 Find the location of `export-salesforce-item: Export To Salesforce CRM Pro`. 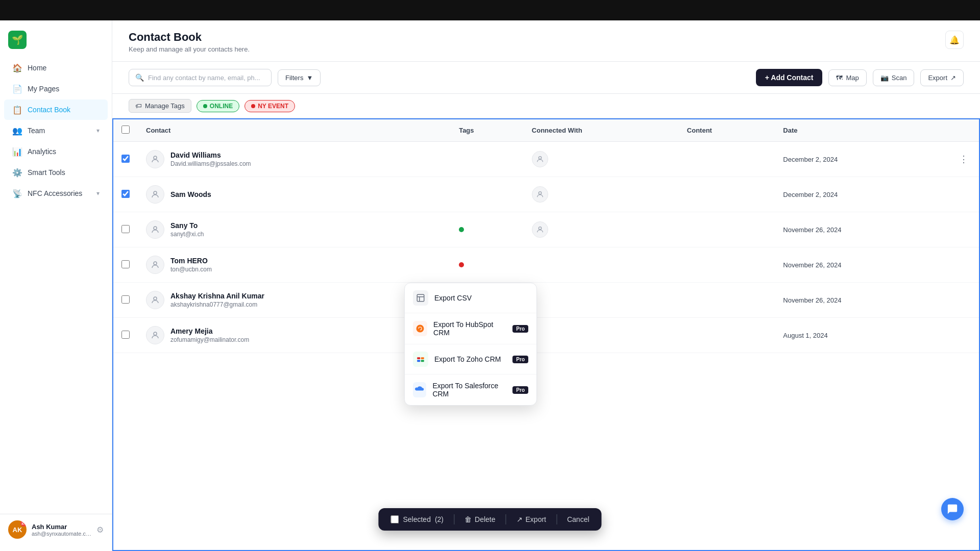

export-salesforce-item: Export To Salesforce CRM Pro is located at coordinates (471, 390).